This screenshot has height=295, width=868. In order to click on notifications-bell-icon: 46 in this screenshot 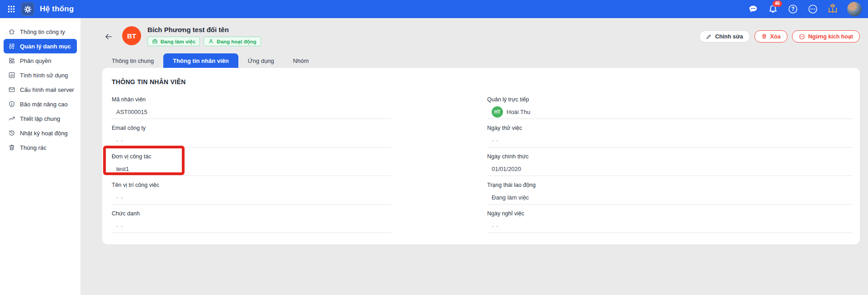, I will do `click(773, 9)`.